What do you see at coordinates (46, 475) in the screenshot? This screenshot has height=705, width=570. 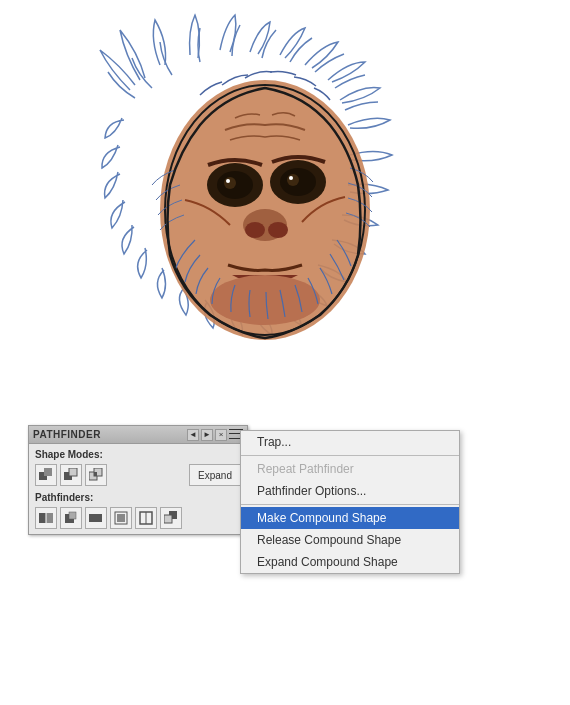 I see `unite-icon` at bounding box center [46, 475].